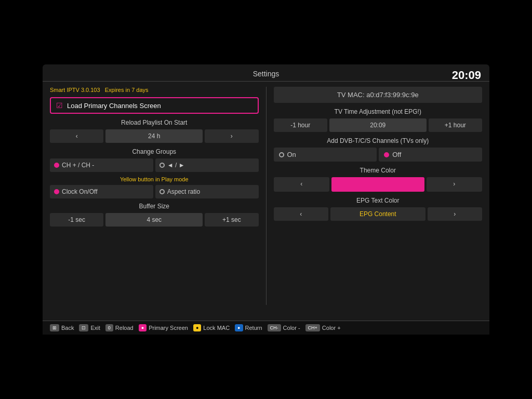 The image size is (532, 399). I want to click on app-version: Smart IPTV 3.0.103 Expires in 7 days, so click(154, 90).